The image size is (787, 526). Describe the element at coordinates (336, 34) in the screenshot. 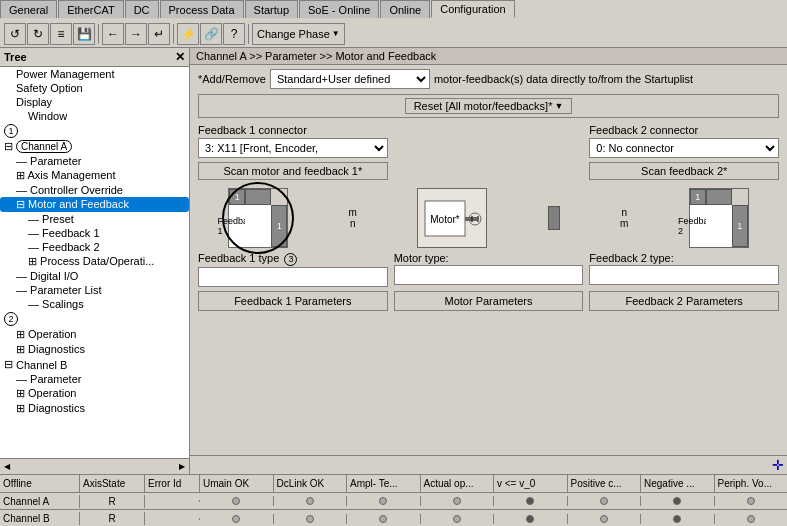

I see `change-phase-arrow-icon: ▼` at that location.